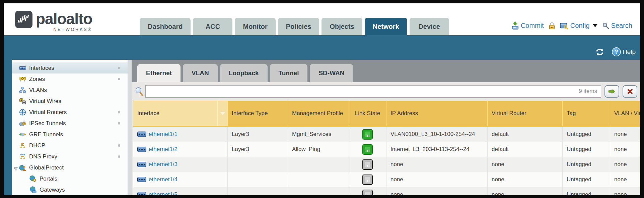 Image resolution: width=644 pixels, height=198 pixels. Describe the element at coordinates (386, 91) in the screenshot. I see `filter-row: 9 items` at that location.